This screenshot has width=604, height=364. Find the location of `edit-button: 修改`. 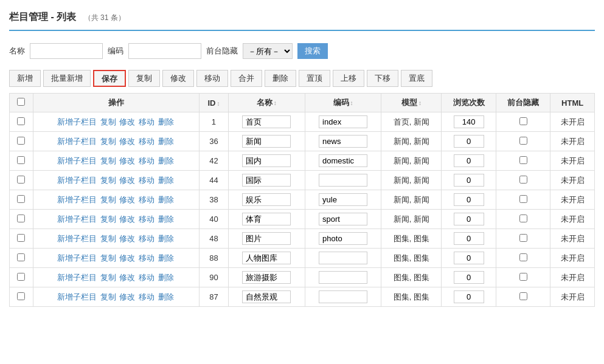

edit-button: 修改 is located at coordinates (178, 78).